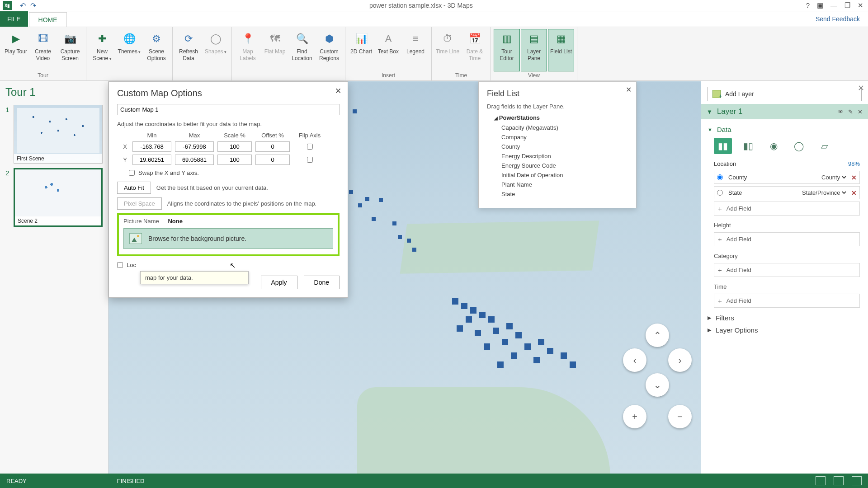 Image resolution: width=868 pixels, height=488 pixels. I want to click on field-list-button: ▦Field List, so click(561, 50).